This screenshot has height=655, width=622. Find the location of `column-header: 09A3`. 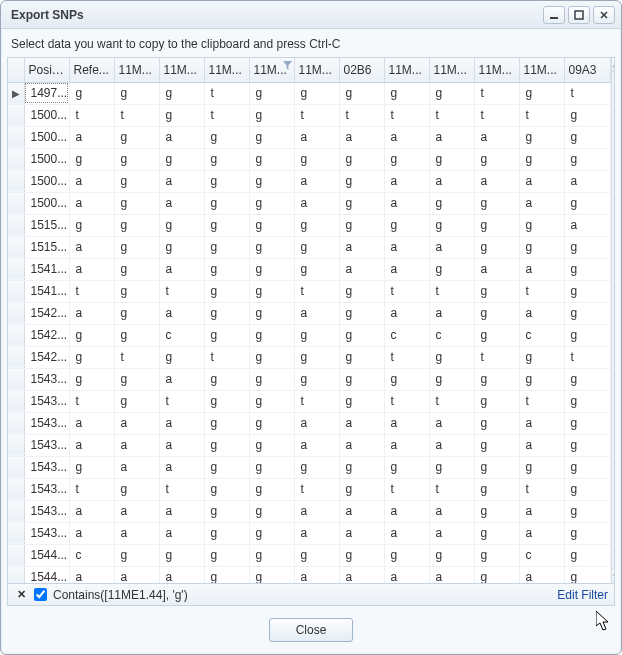

column-header: 09A3 is located at coordinates (587, 70).